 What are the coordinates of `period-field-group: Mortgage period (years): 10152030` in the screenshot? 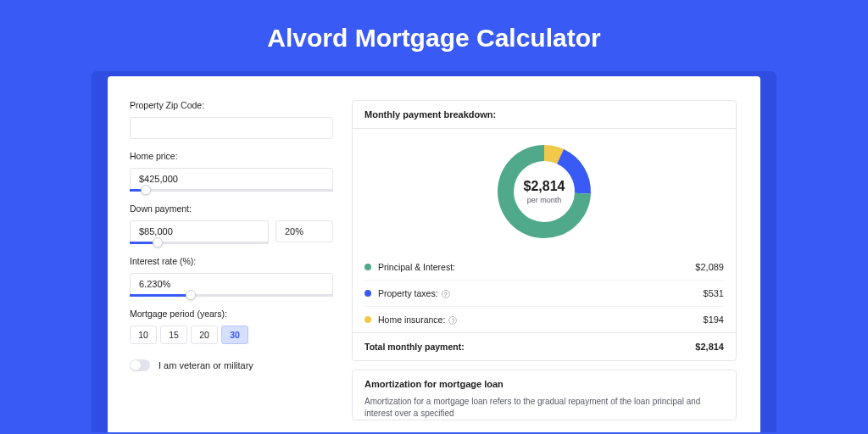 It's located at (231, 326).